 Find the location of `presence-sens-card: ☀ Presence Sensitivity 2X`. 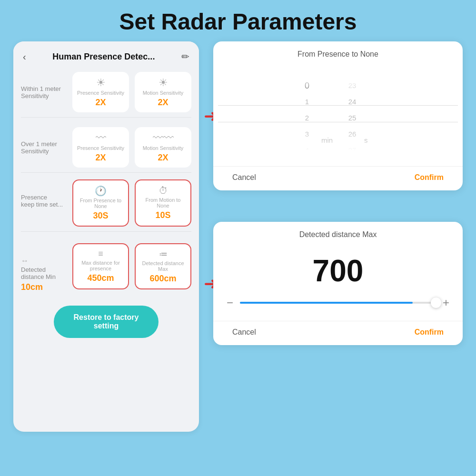

presence-sens-card: ☀ Presence Sensitivity 2X is located at coordinates (101, 92).